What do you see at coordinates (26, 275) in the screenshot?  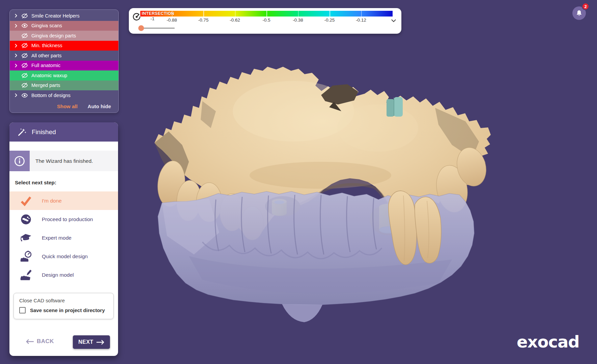 I see `design-model-icon` at bounding box center [26, 275].